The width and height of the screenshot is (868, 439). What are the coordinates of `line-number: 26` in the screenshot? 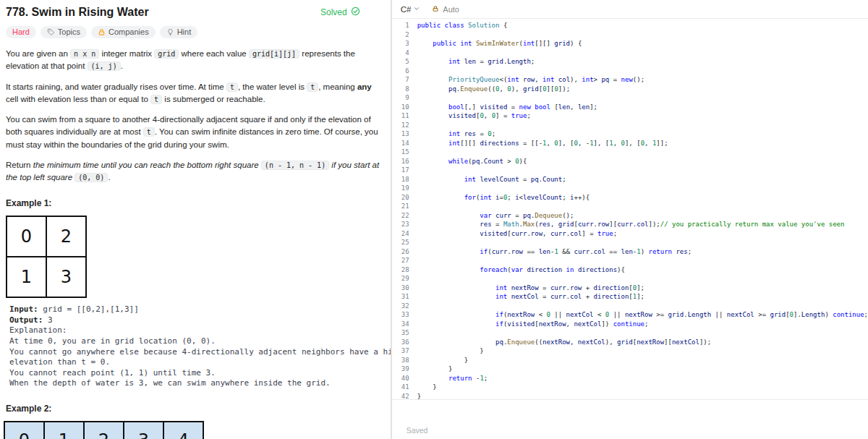 It's located at (401, 252).